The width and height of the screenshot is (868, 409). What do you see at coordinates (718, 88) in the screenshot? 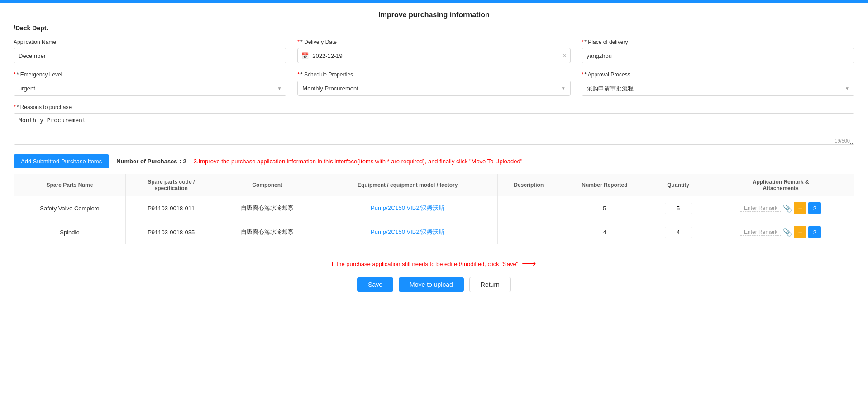
I see `approval-select-wrapper: 采购申请审批流程 ▼` at bounding box center [718, 88].